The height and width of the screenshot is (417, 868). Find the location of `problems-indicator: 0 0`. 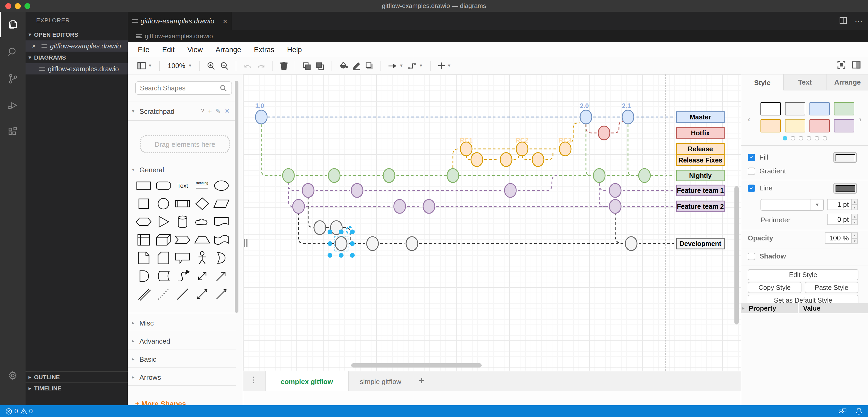

problems-indicator: 0 0 is located at coordinates (19, 411).